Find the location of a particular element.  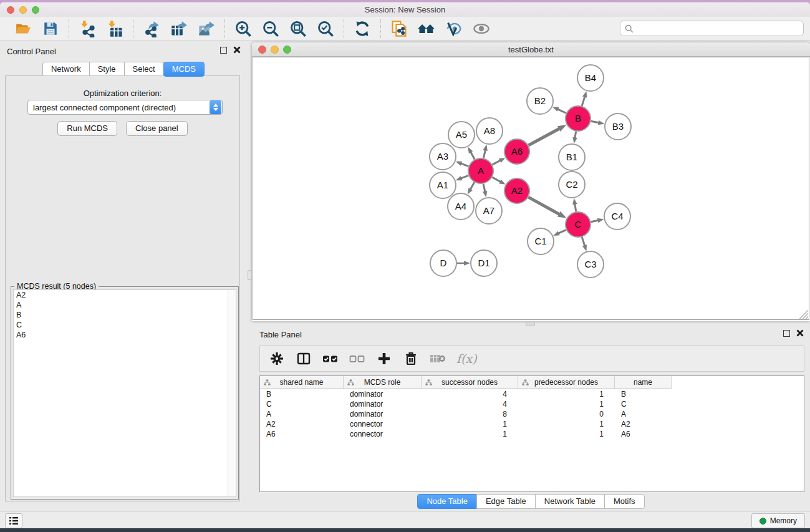

graph-node-A4: A4 is located at coordinates (461, 206).